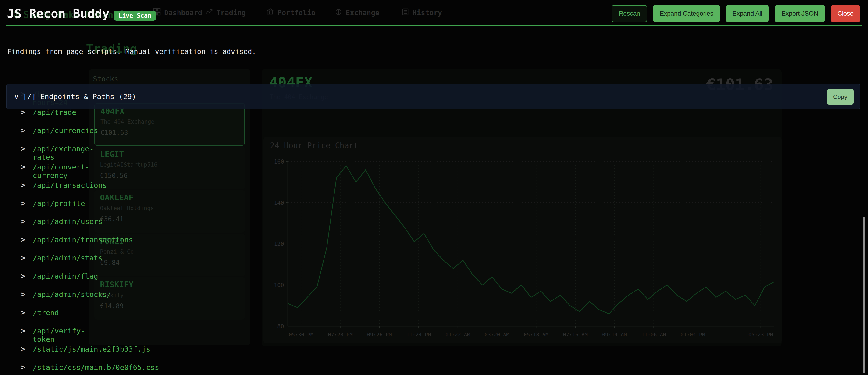  Describe the element at coordinates (135, 16) in the screenshot. I see `live-scan-badge: Live Scan` at that location.